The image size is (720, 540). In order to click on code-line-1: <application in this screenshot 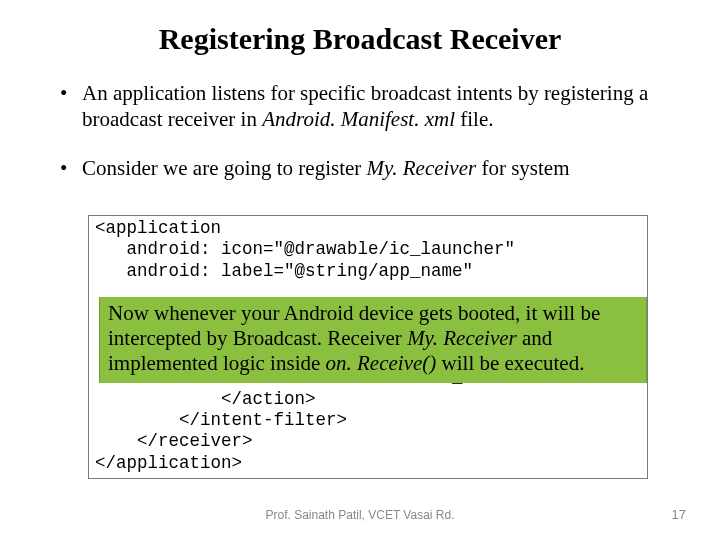, I will do `click(158, 228)`.